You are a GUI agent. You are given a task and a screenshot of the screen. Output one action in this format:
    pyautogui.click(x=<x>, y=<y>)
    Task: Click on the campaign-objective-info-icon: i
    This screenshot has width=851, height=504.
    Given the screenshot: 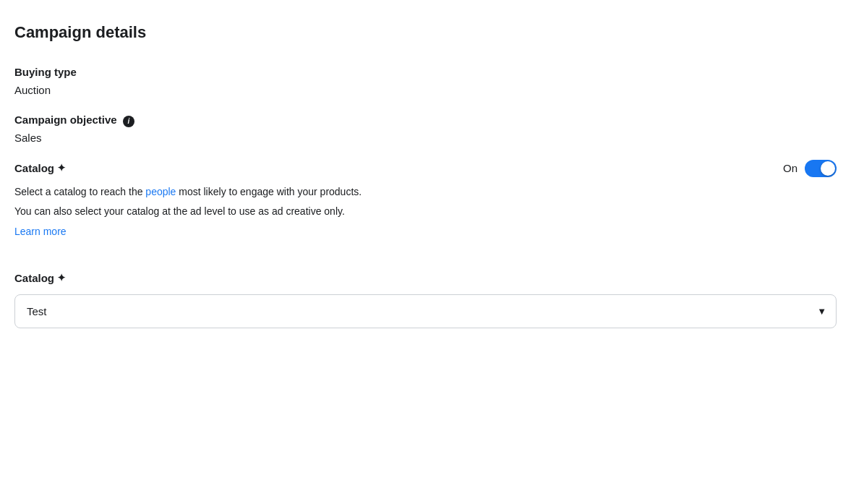 What is the action you would take?
    pyautogui.click(x=129, y=121)
    